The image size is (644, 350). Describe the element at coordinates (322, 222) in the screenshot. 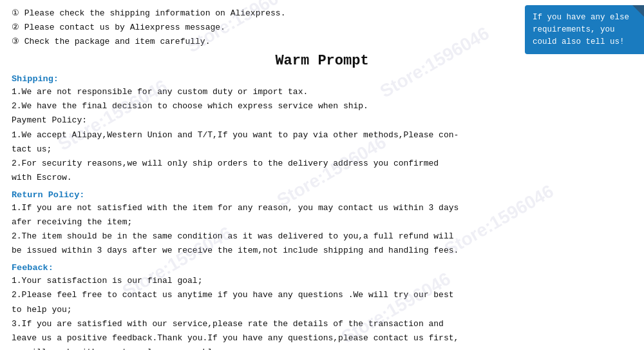

I see `return-line-1b: afer receiving the item;` at that location.